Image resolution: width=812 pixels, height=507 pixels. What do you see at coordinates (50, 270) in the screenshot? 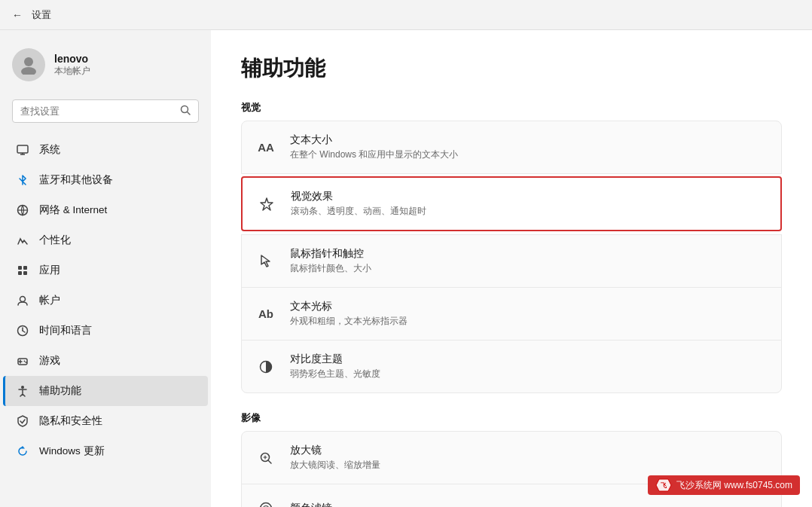
I see `sidebar-item-label-apps: 应用` at bounding box center [50, 270].